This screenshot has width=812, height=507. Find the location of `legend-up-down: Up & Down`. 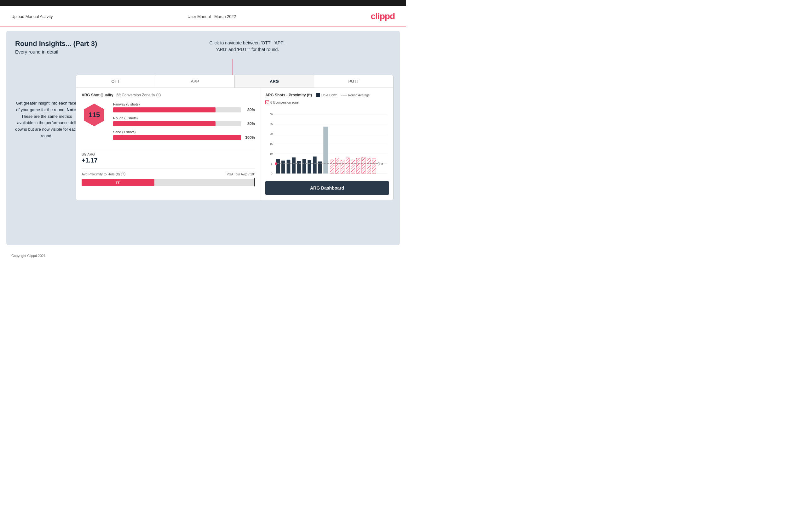

legend-up-down: Up & Down is located at coordinates (327, 95).